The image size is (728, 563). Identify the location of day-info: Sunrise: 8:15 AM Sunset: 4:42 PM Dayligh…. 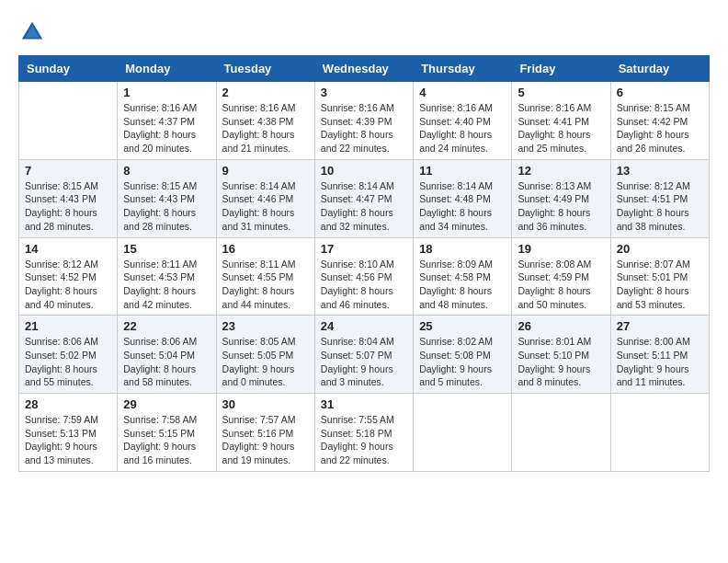
(660, 129).